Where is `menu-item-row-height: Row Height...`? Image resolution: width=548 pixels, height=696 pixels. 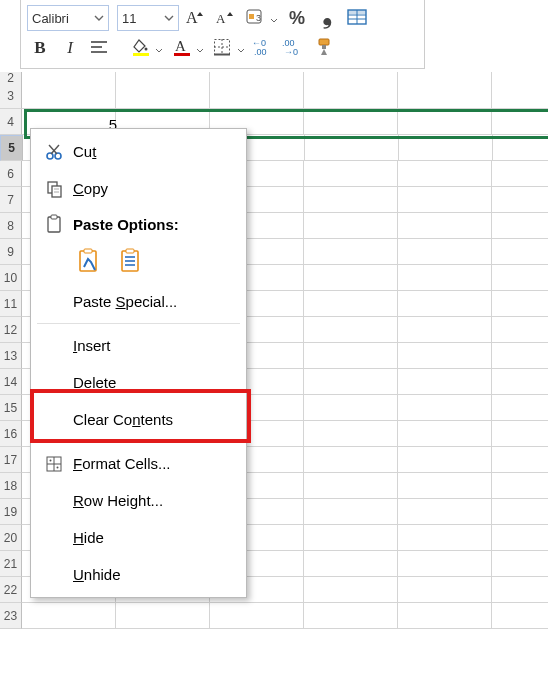 menu-item-row-height: Row Height... is located at coordinates (138, 500).